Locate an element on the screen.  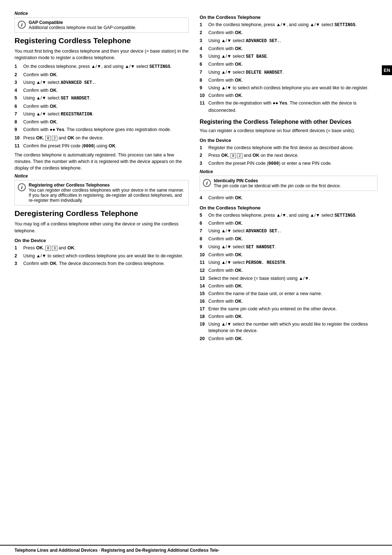
list-item: 10Press OK, 8 2 and OK on the device. is located at coordinates (102, 138).